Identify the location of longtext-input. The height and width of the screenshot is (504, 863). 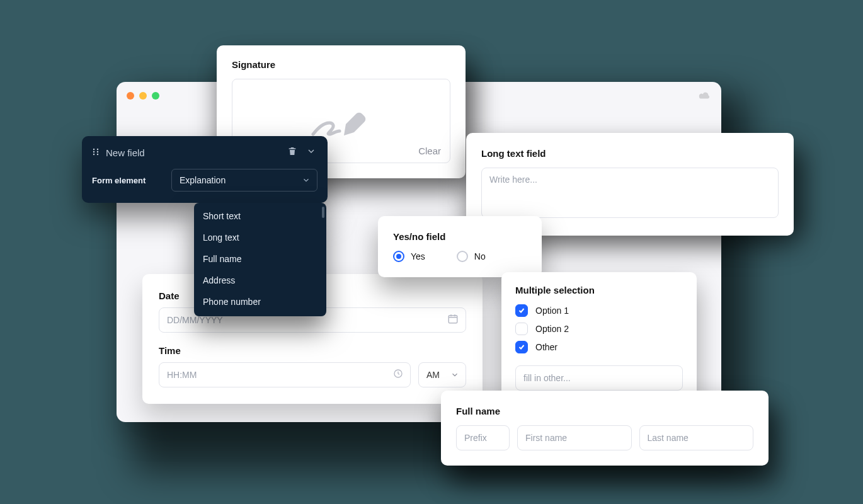
(630, 193).